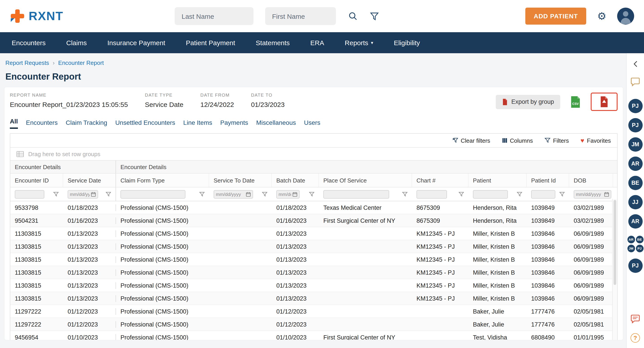  Describe the element at coordinates (81, 63) in the screenshot. I see `breadcrumb-encounter-report: Encounter Report` at that location.